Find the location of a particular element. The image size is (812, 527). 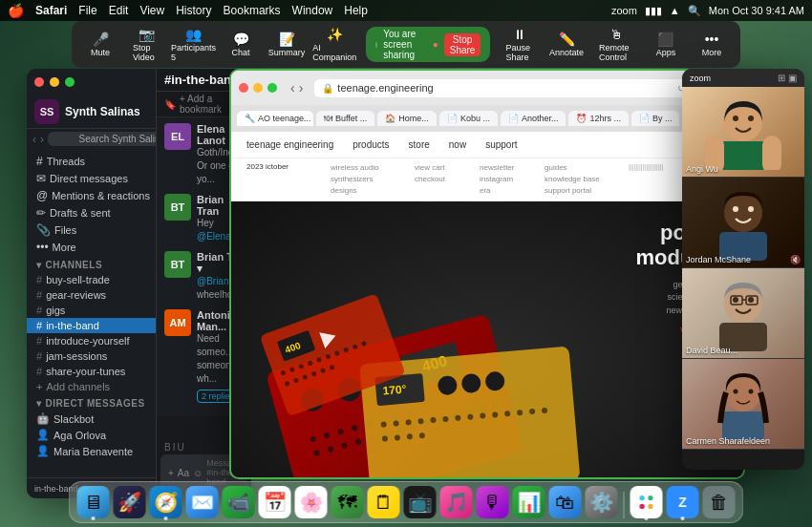

safari-tab-1: 🍽 Buffet ... is located at coordinates (346, 118).